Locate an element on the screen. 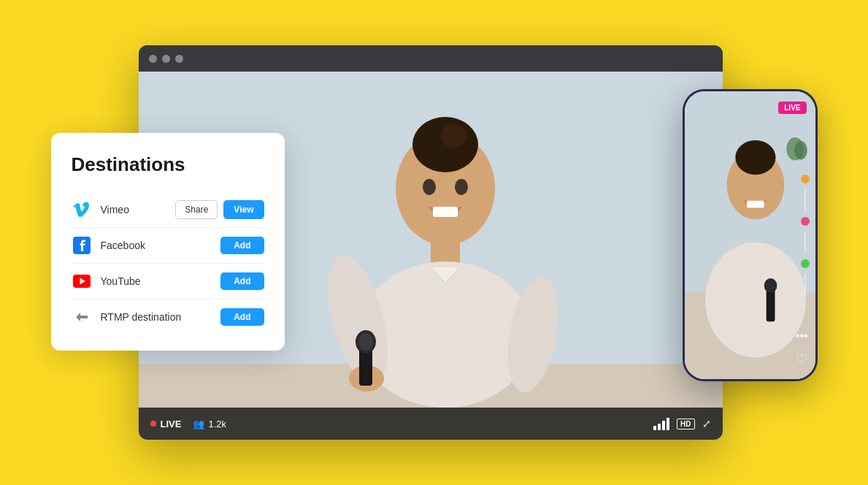  facebook-buttons: Add is located at coordinates (242, 245).